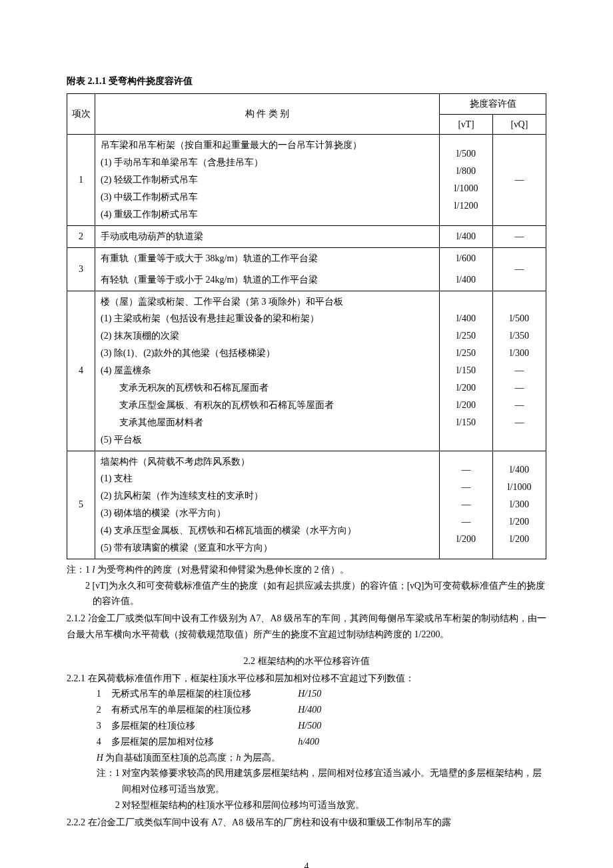 This screenshot has width=613, height=868. Describe the element at coordinates (268, 462) in the screenshot. I see `cat-line: 墙架构件（风荷载不考虑阵风系数）` at that location.